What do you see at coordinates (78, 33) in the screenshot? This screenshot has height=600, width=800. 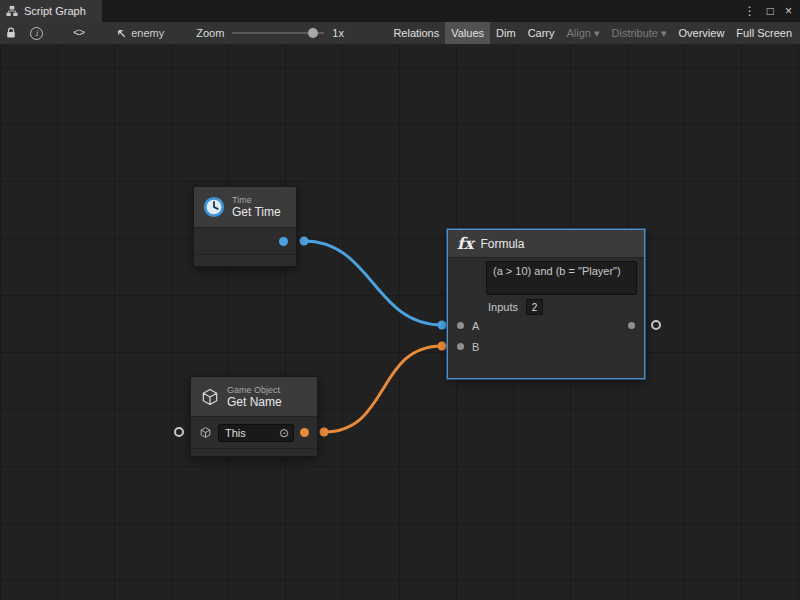 I see `code-icon: <>` at bounding box center [78, 33].